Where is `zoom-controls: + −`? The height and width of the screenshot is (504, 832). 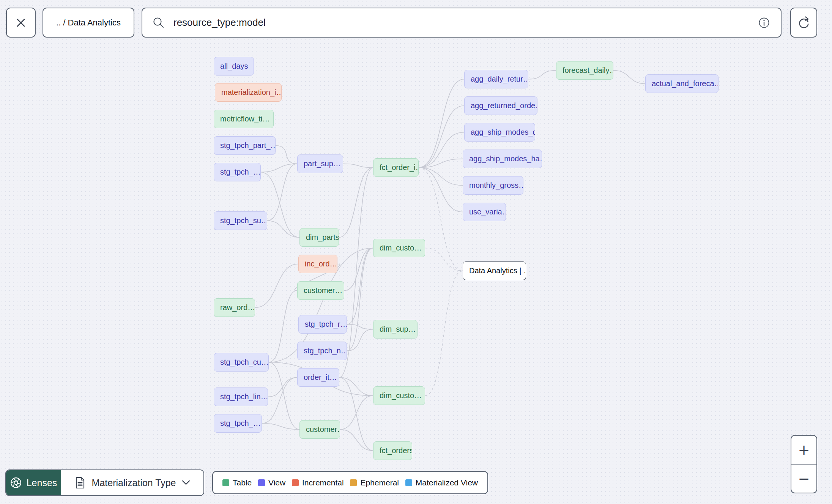 zoom-controls: + − is located at coordinates (804, 464).